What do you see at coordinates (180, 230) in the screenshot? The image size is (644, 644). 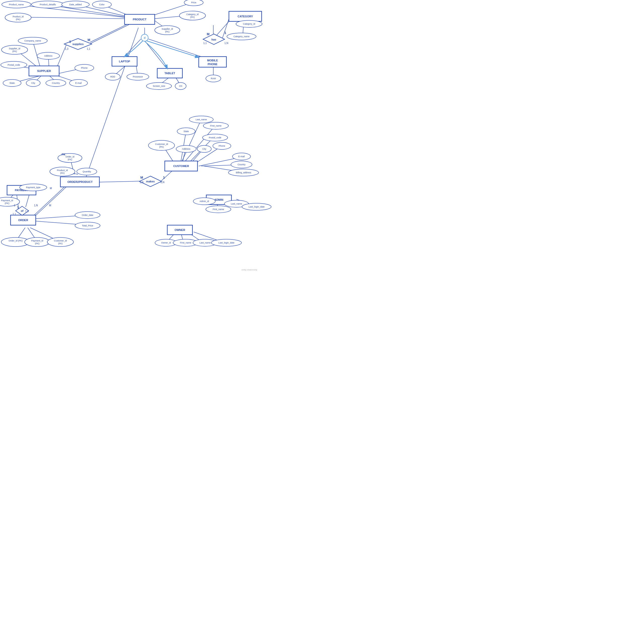 I see `entity-owner-label: OWNER` at bounding box center [180, 230].